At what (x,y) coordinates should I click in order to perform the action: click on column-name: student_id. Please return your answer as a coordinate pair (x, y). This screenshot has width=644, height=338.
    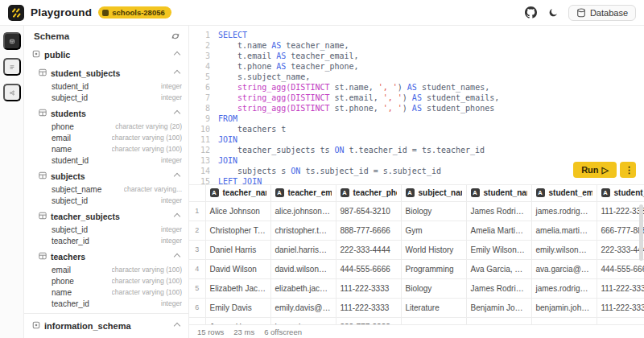
    Looking at the image, I should click on (70, 161).